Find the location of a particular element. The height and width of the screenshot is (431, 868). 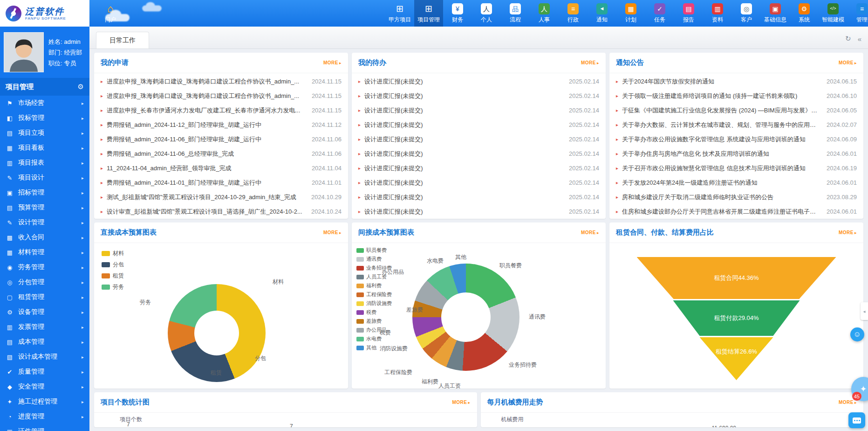

list-item: ▸测试_彭祖新城“四馆”景观工程设计项目_2024-10-29_admin_结束… is located at coordinates (221, 197).